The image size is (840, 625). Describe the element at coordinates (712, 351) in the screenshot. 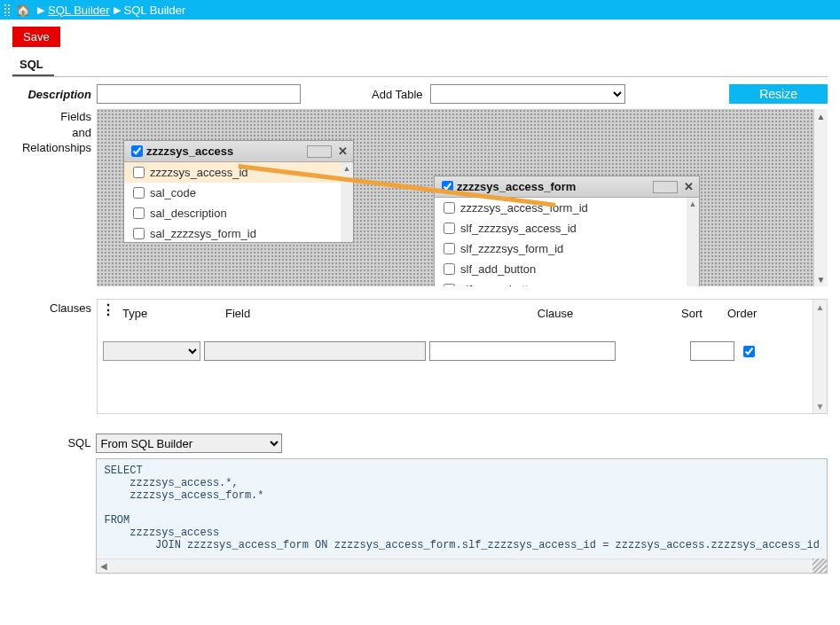

I see `clause-order-input` at that location.